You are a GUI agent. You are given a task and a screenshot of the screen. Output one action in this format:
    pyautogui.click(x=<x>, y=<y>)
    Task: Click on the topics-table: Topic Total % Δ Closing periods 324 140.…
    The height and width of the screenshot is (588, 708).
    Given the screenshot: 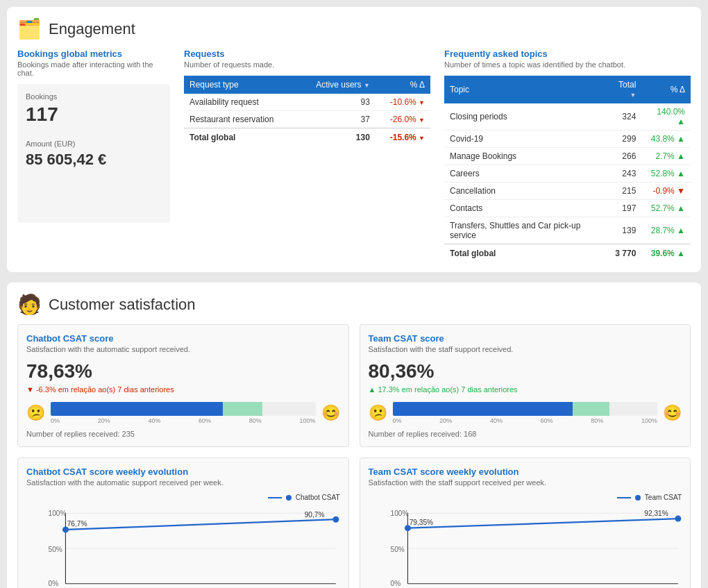 What is the action you would take?
    pyautogui.click(x=568, y=169)
    